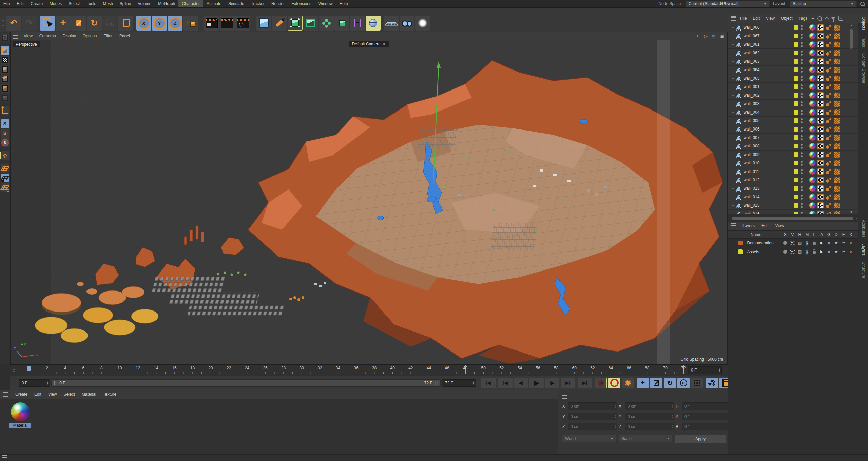  What do you see at coordinates (851, 119) in the screenshot?
I see `object-list-scrollbar: ▲ ▼` at bounding box center [851, 119].